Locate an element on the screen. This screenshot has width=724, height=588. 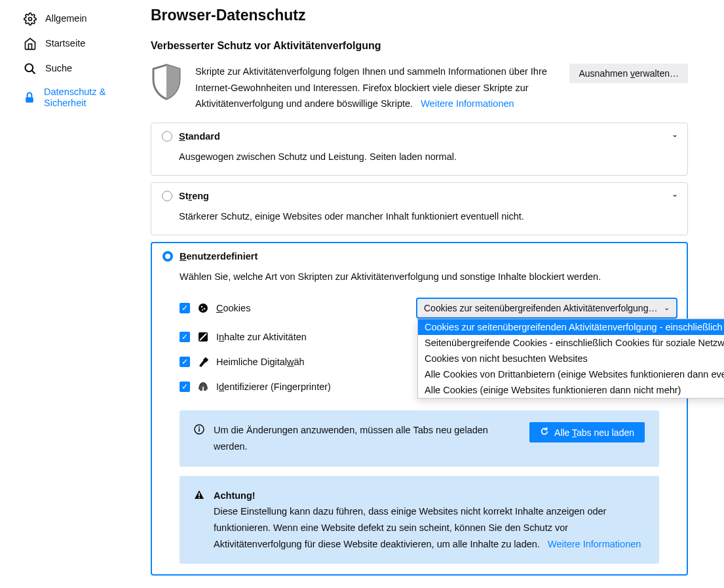
checkbox-cryptominers: ✓ is located at coordinates (185, 362).